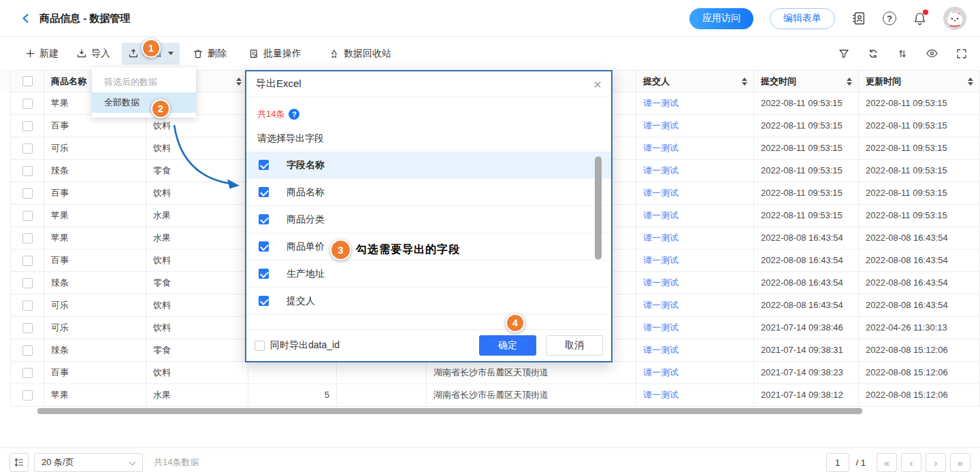  I want to click on cell-category: 水果, so click(197, 396).